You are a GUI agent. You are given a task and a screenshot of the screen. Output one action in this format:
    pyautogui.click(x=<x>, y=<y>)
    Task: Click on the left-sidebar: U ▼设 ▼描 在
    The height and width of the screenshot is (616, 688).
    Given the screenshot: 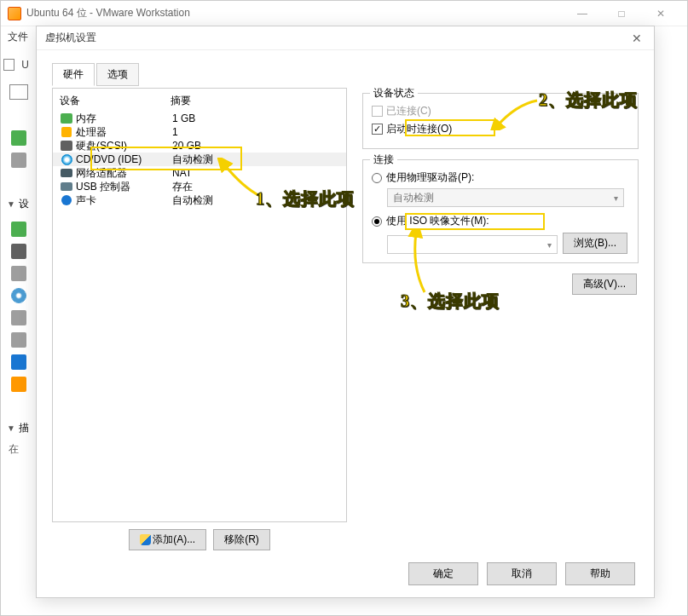 What is the action you would take?
    pyautogui.click(x=19, y=256)
    